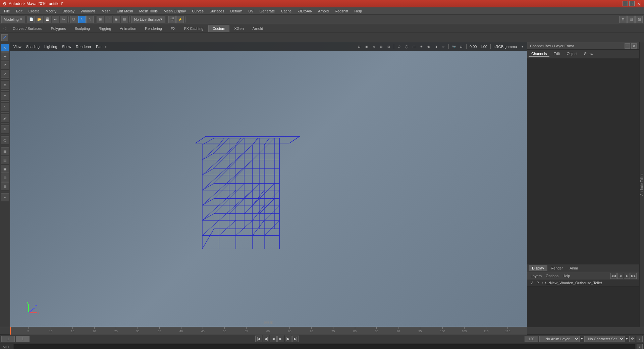  I want to click on panel-minimize-button: ─, so click(627, 46).